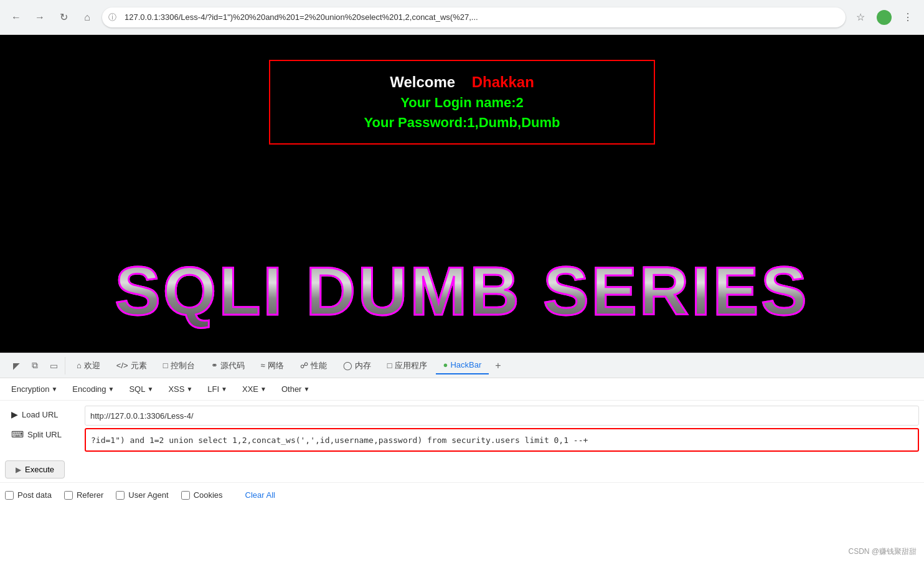 The width and height of the screenshot is (924, 562). Describe the element at coordinates (463, 365) in the screenshot. I see `tab-hackbar: ● HackBar` at that location.